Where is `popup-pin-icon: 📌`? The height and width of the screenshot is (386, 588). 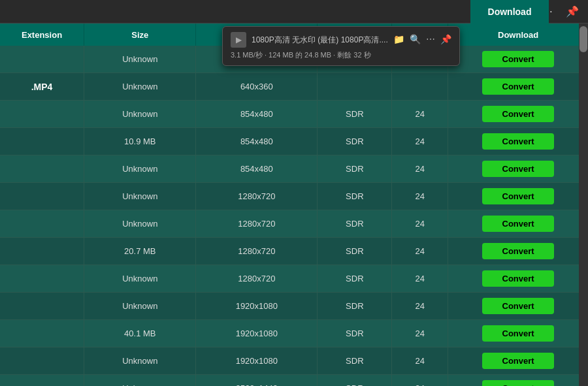
popup-pin-icon: 📌 is located at coordinates (446, 39).